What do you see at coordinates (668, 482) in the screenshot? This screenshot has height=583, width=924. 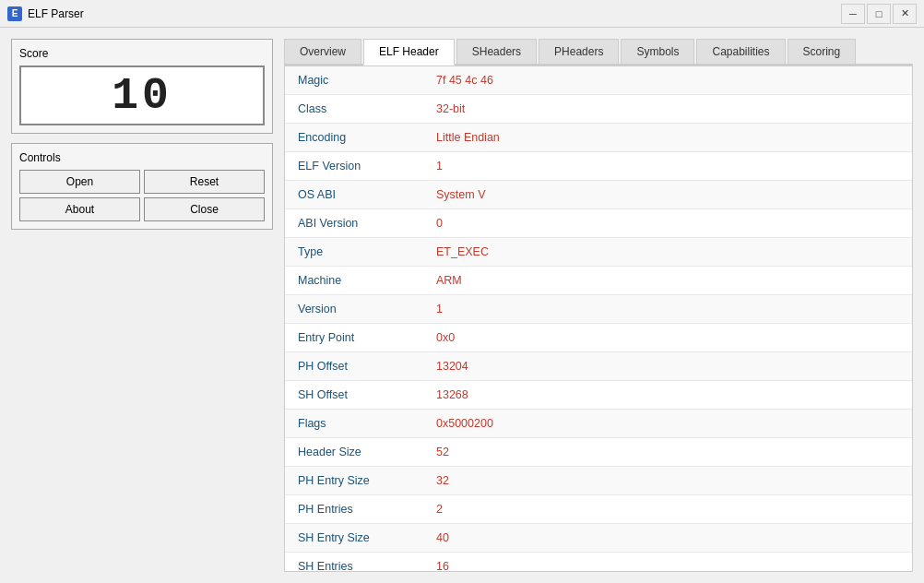 I see `row-value: 32` at bounding box center [668, 482].